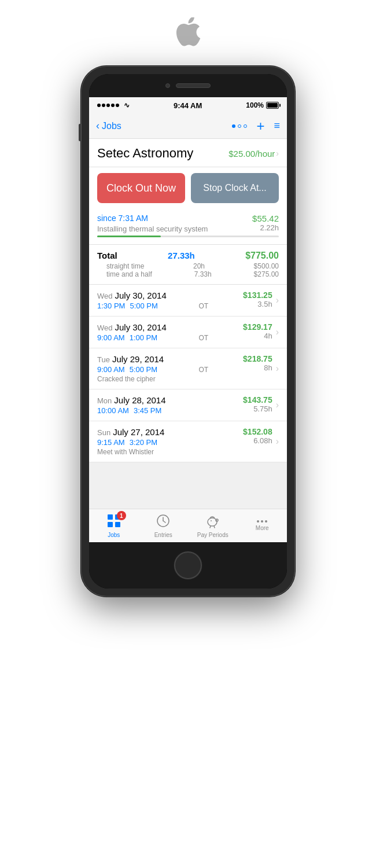 The image size is (376, 868). Describe the element at coordinates (148, 411) in the screenshot. I see `entry-end-4: 3:45 PM` at that location.